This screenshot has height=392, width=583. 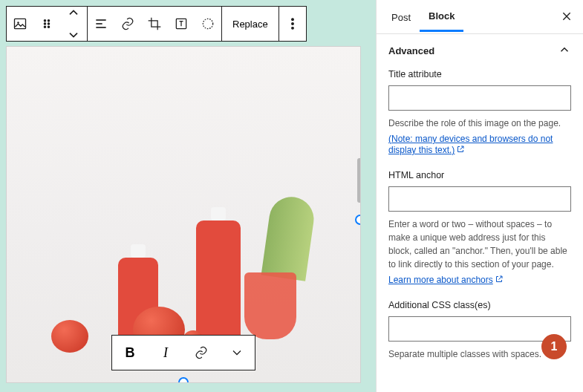 I want to click on html-anchor-learn-link: Learn more about anchors, so click(x=446, y=280).